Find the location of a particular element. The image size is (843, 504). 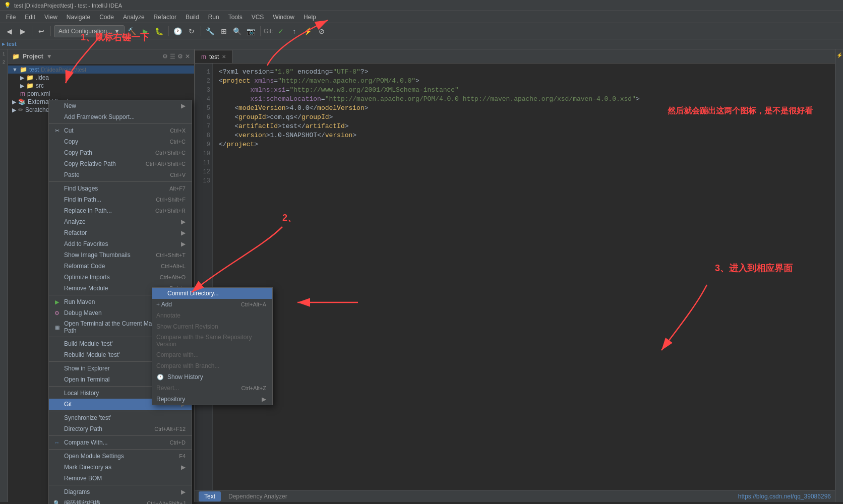

cm-rp-shortcut: Ctrl+Shift+R is located at coordinates (170, 211).